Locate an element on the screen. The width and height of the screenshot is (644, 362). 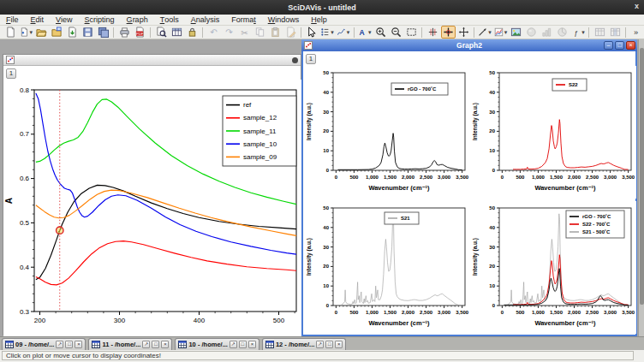
scrollbar-thumb is located at coordinates (642, 176).